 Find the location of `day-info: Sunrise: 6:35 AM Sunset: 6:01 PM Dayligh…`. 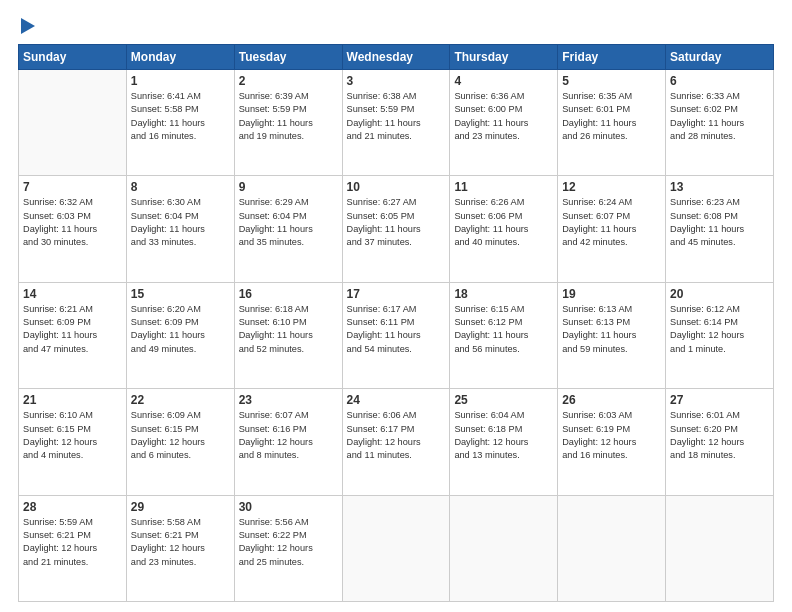

day-info: Sunrise: 6:35 AM Sunset: 6:01 PM Dayligh… is located at coordinates (612, 116).